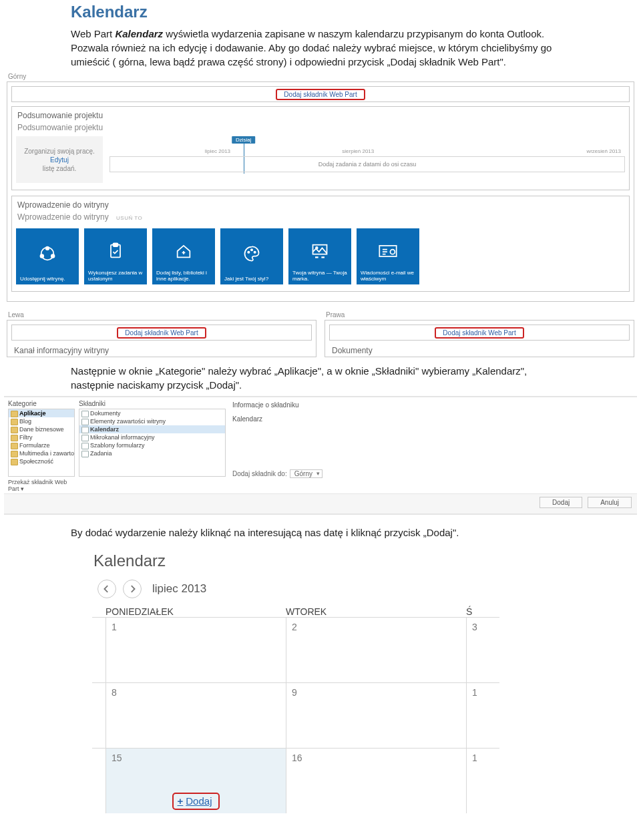 This screenshot has width=641, height=840. I want to click on webpart-subtitle-text: Wprowadzenie do witryny, so click(63, 217).